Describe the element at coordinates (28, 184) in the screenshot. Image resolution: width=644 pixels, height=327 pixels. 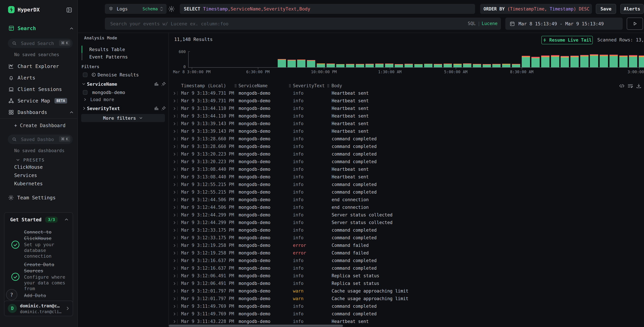
I see `preset-item-kubernetes: Kubernetes` at that location.